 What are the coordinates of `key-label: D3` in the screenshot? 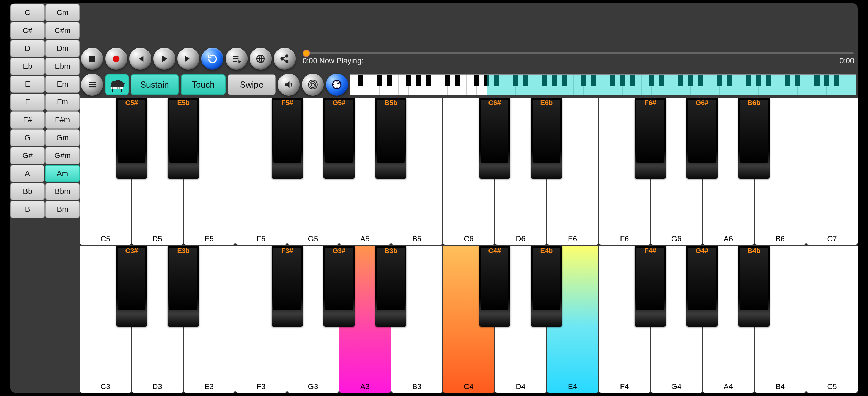 It's located at (157, 387).